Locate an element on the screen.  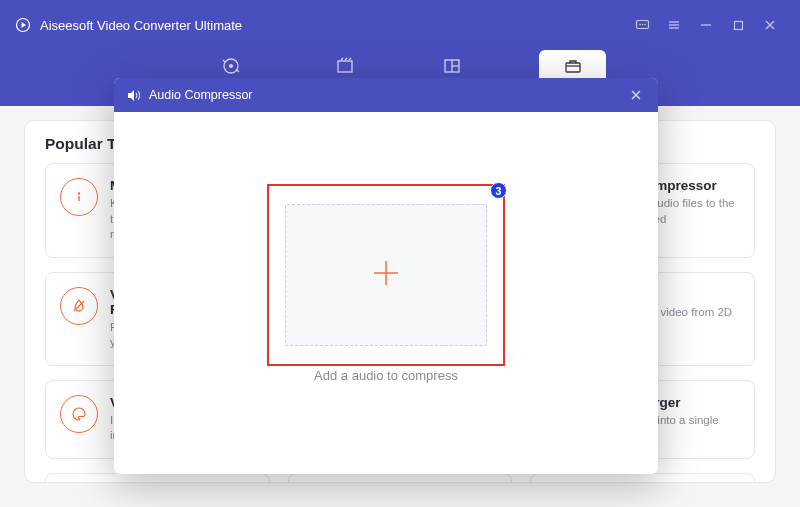
tool-color-correction: Color CorrectionAdjust video color is located at coordinates (642, 478).